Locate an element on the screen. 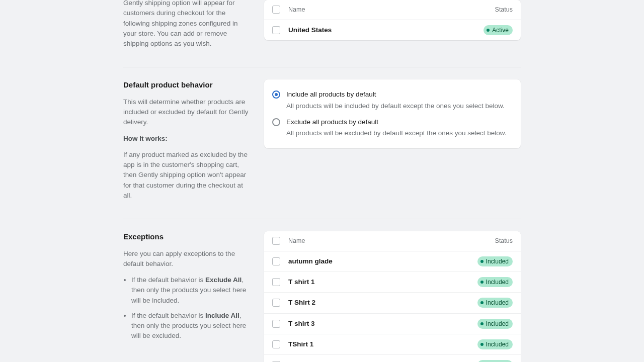 Image resolution: width=644 pixels, height=362 pixels. behavior-aside: Default product behavior This will deter… is located at coordinates (187, 143).